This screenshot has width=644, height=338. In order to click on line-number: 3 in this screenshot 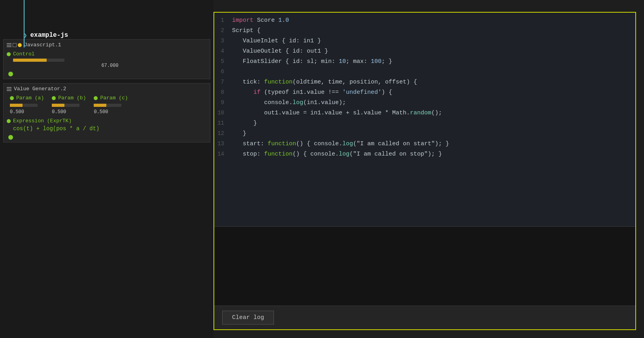, I will do `click(223, 41)`.